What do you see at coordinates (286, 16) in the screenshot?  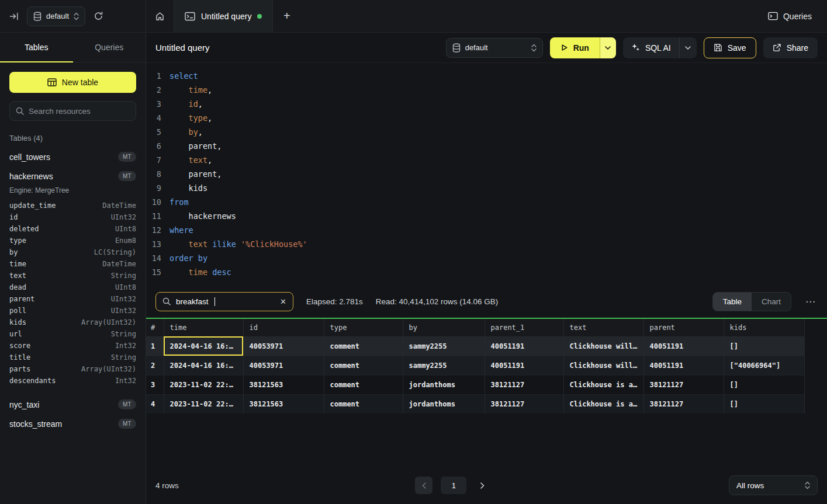 I see `new-tab-button: +` at bounding box center [286, 16].